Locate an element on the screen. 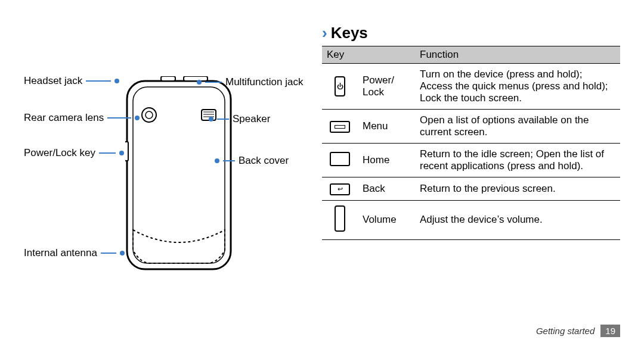  power-key-icon: ⏻ is located at coordinates (340, 86).